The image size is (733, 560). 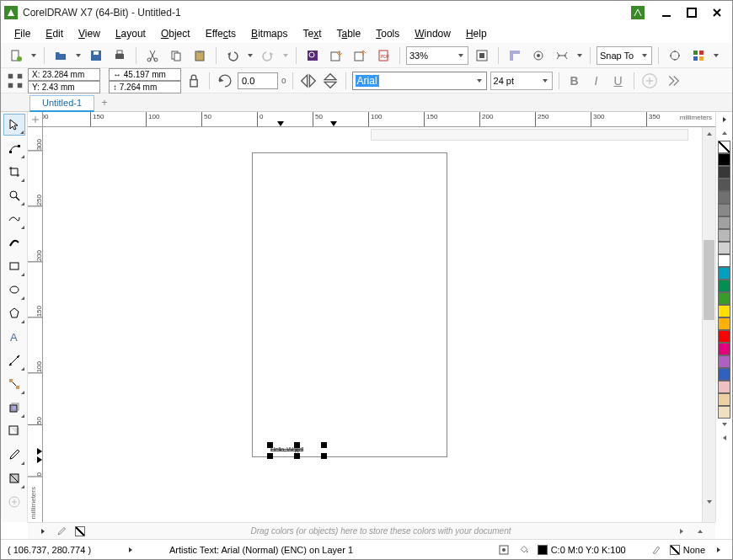 I want to click on horizontal-scrollbar, so click(x=529, y=135).